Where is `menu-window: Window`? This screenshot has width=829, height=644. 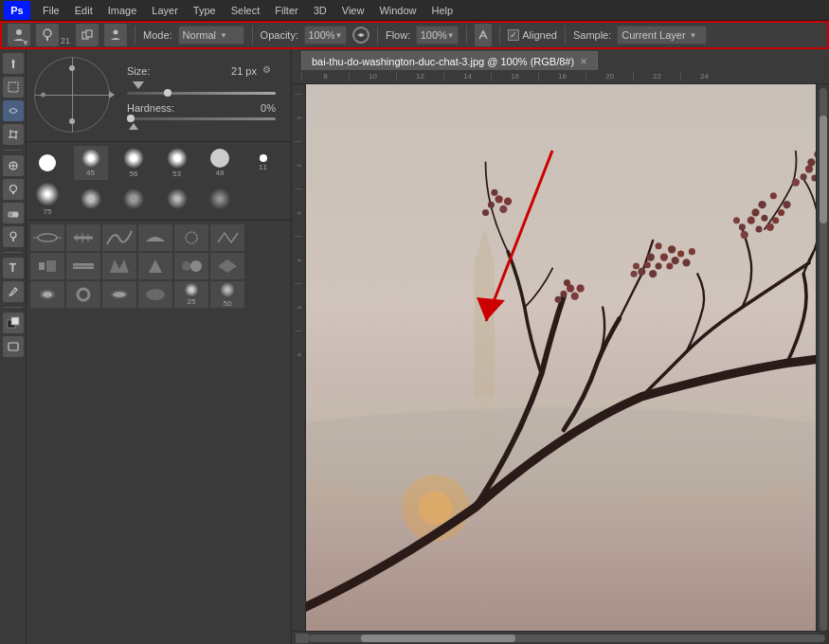
menu-window: Window is located at coordinates (398, 10).